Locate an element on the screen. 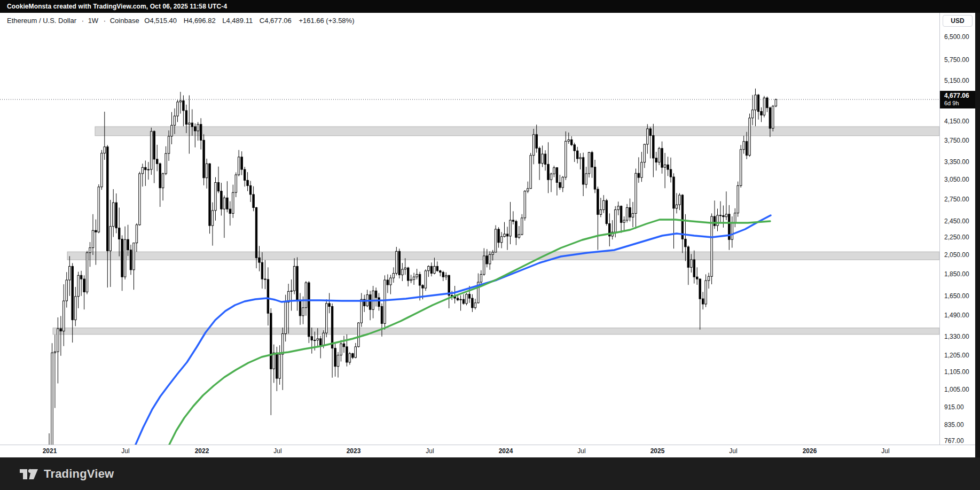  right-margin is located at coordinates (977, 235).